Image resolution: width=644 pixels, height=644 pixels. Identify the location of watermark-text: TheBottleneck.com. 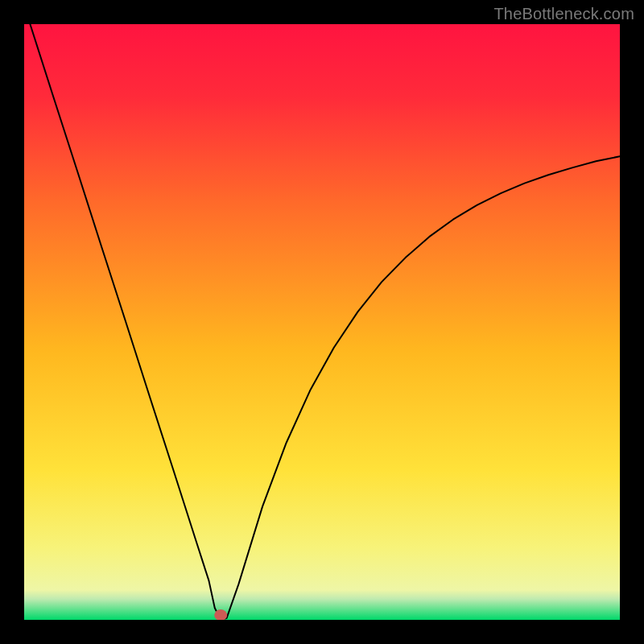
(564, 14).